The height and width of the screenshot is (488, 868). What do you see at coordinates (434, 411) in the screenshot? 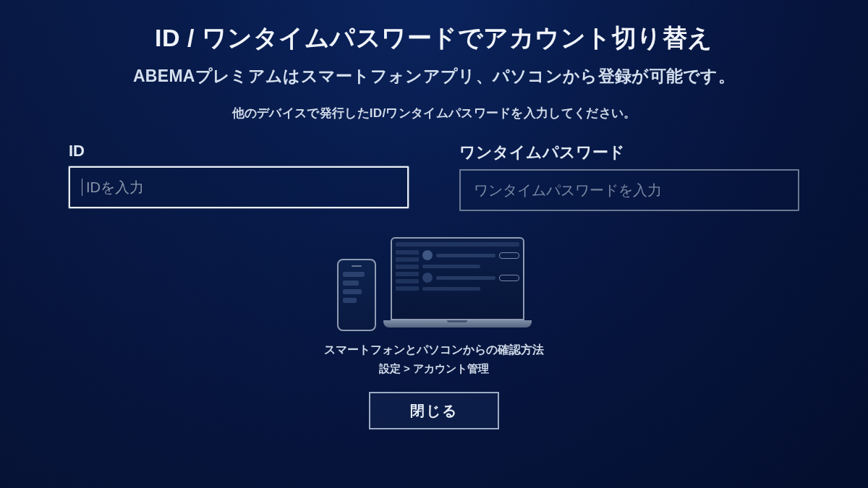
I see `close-button: 閉じる` at bounding box center [434, 411].